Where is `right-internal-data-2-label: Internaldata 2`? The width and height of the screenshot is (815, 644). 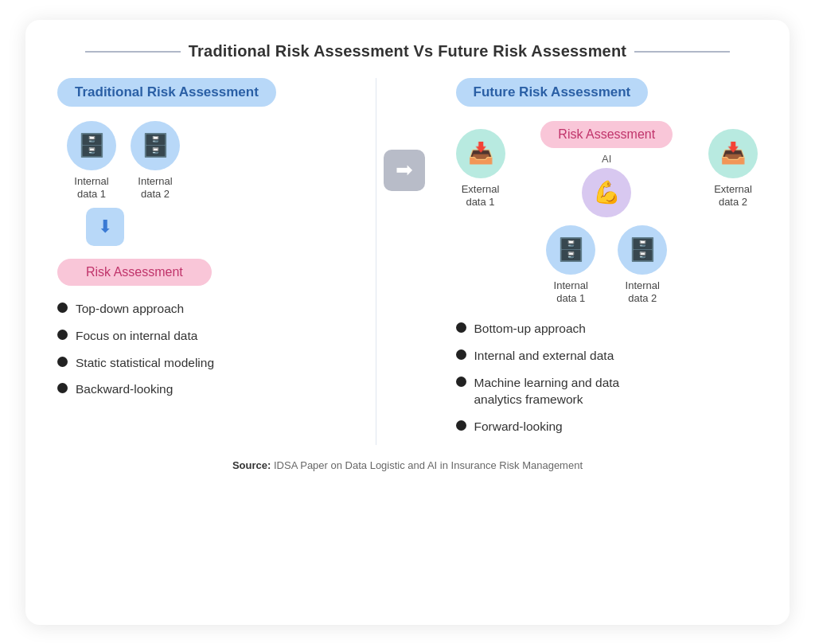
right-internal-data-2-label: Internaldata 2 is located at coordinates (643, 293).